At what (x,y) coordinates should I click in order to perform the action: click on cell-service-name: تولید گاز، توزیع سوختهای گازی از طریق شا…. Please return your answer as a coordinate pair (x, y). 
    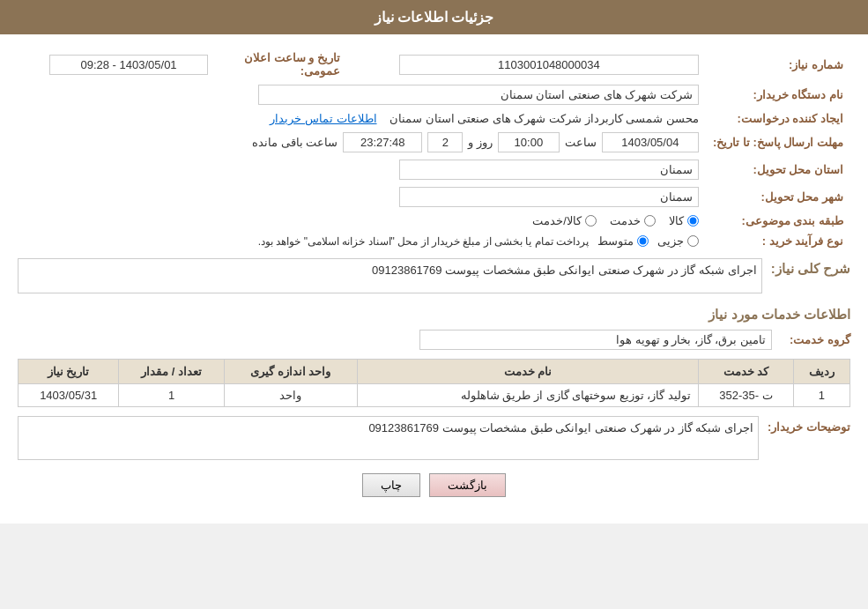
    Looking at the image, I should click on (528, 396).